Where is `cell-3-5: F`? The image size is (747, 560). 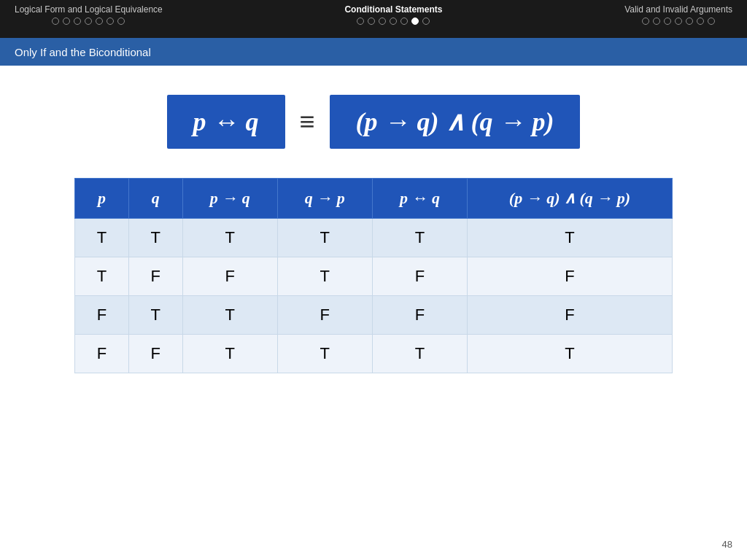
cell-3-5: F is located at coordinates (419, 315).